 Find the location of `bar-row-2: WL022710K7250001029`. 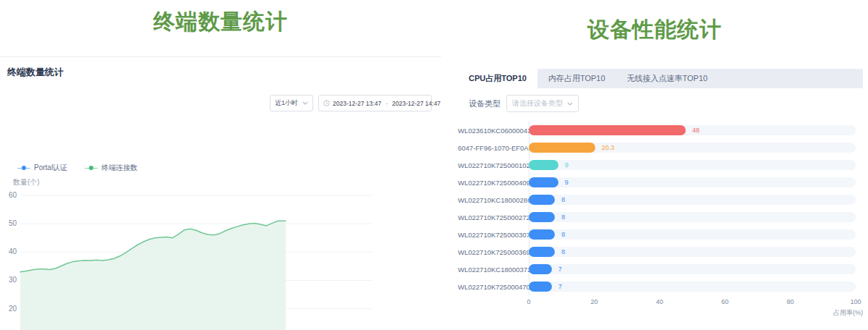

bar-row-2: WL022710K7250001029 is located at coordinates (660, 165).